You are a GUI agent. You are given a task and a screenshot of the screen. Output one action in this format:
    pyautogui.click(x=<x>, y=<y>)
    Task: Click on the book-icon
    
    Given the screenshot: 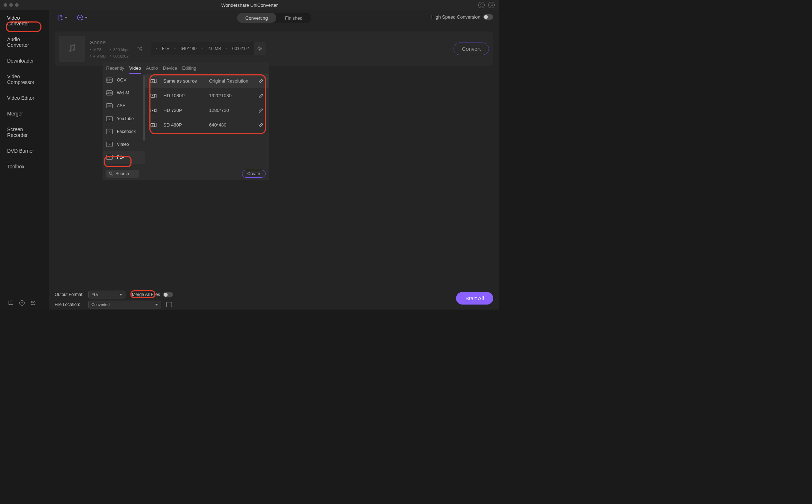 What is the action you would take?
    pyautogui.click(x=11, y=303)
    